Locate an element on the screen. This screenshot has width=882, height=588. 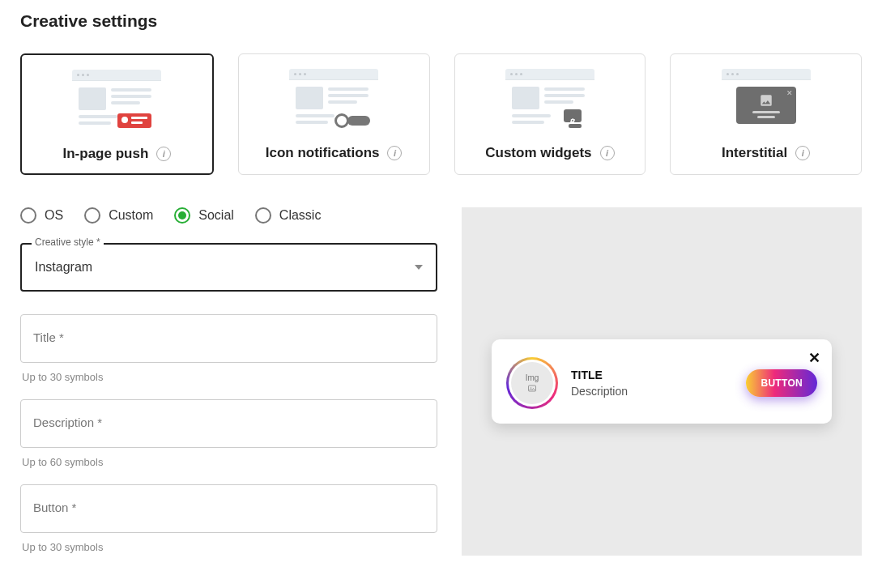
format-label: Custom widgets is located at coordinates (538, 153).